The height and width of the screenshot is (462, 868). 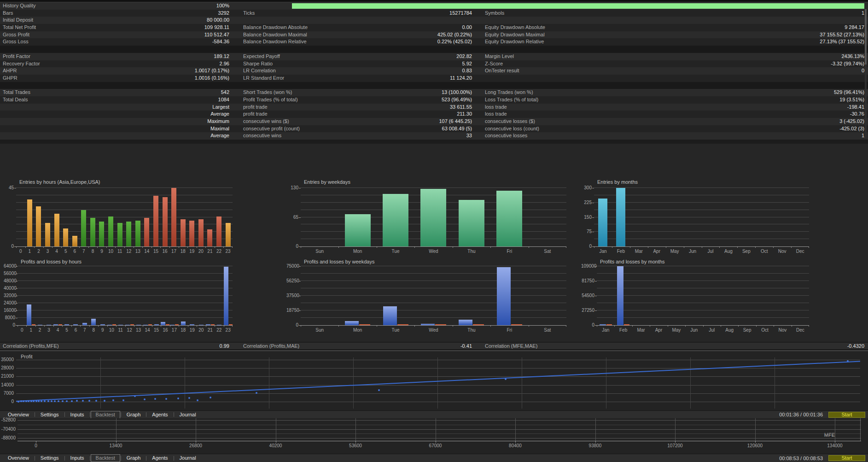 What do you see at coordinates (855, 28) in the screenshot?
I see `stat-value: 9 284.17` at bounding box center [855, 28].